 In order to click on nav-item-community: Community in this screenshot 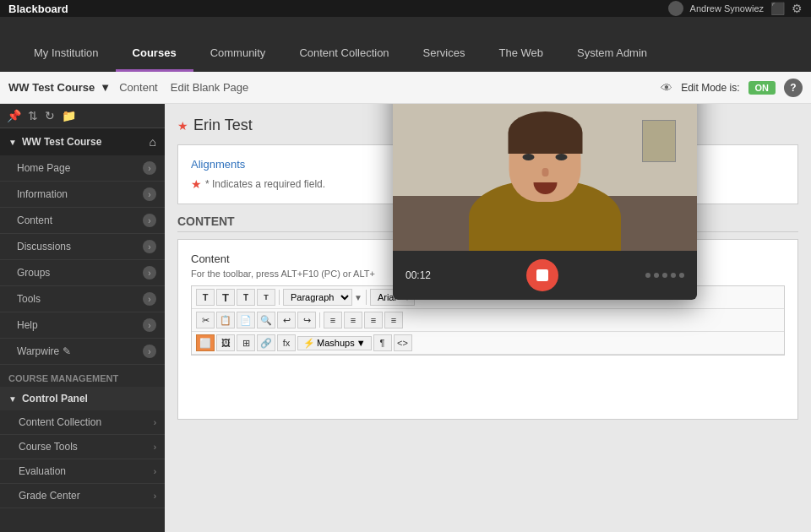, I will do `click(238, 54)`.